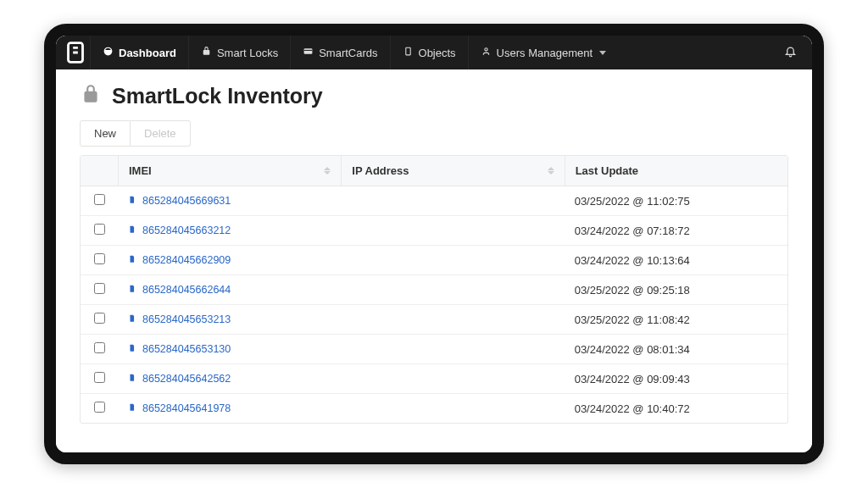  What do you see at coordinates (141, 171) in the screenshot?
I see `col-label: IMEI` at bounding box center [141, 171].